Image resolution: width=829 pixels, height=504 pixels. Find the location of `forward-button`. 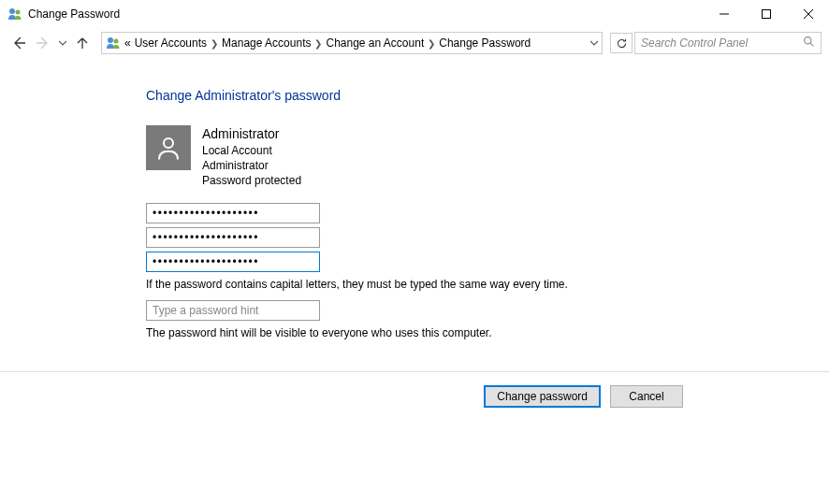

forward-button is located at coordinates (43, 43).